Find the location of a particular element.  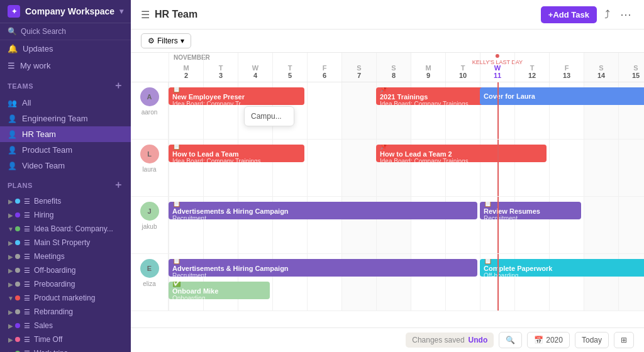

task-sub: Off-boarding is located at coordinates (564, 274).